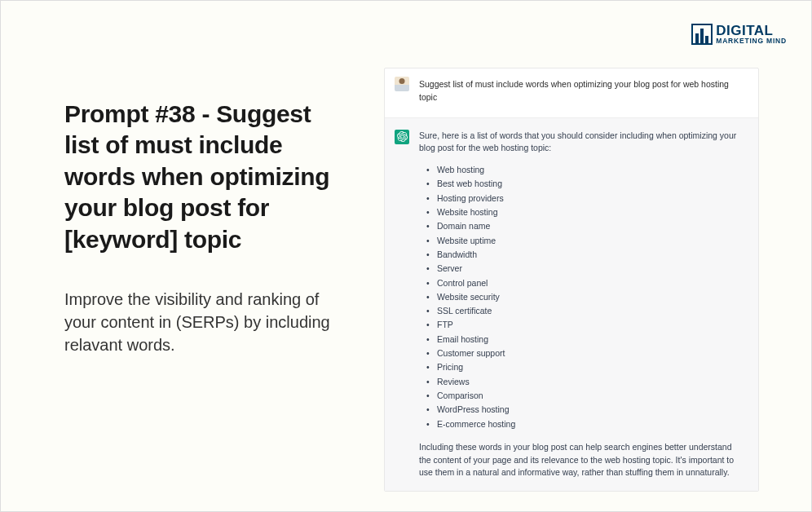 This screenshot has height=512, width=812. Describe the element at coordinates (588, 284) in the screenshot. I see `keyword-item: Control panel` at that location.